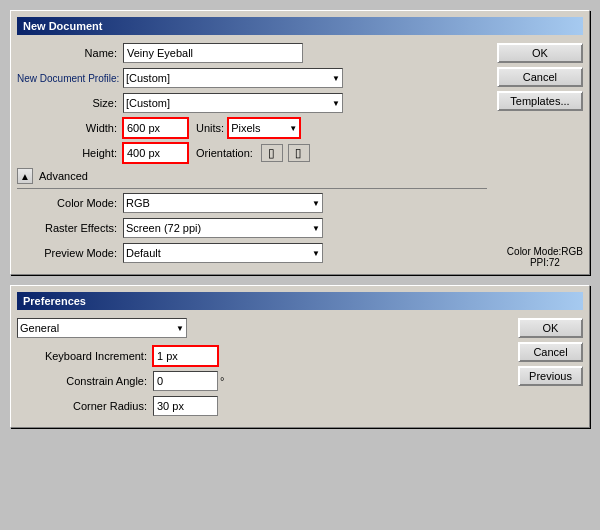 The height and width of the screenshot is (530, 600). What do you see at coordinates (67, 203) in the screenshot?
I see `color-mode-label: Color Mode:` at bounding box center [67, 203].